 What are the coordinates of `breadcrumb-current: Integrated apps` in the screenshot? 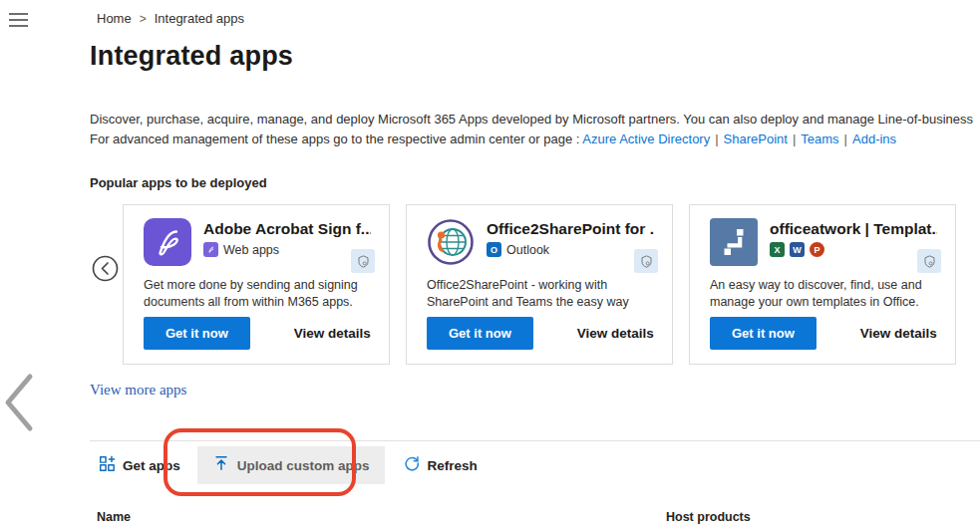 It's located at (199, 18).